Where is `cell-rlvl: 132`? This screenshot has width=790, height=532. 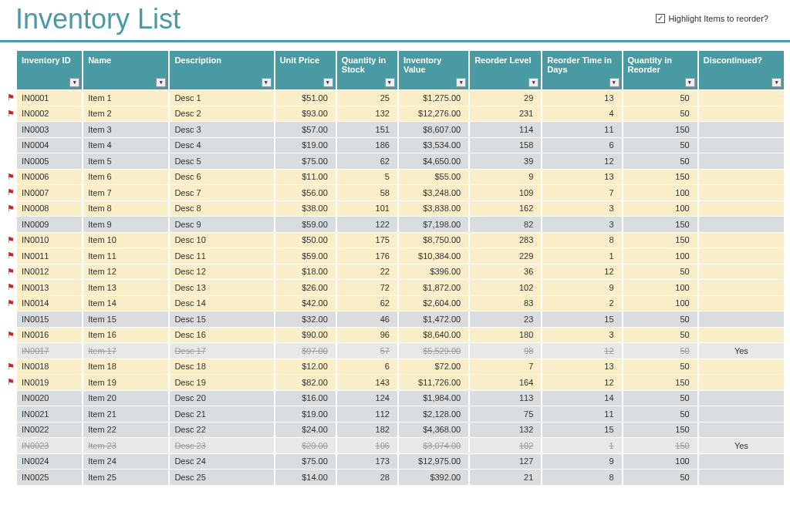 cell-rlvl: 132 is located at coordinates (505, 430).